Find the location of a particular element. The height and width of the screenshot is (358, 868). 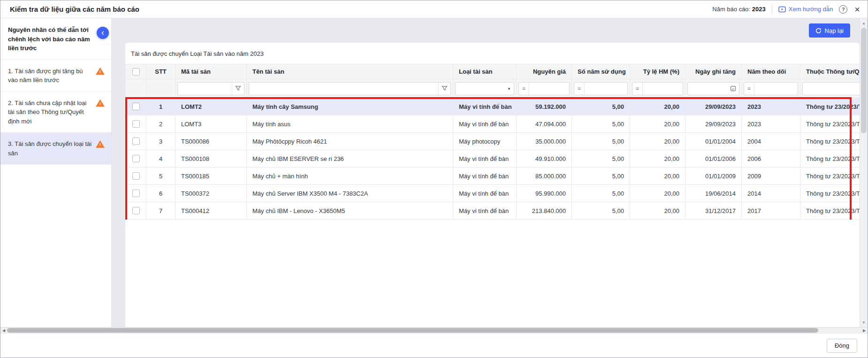

cell: 4 is located at coordinates (161, 159).